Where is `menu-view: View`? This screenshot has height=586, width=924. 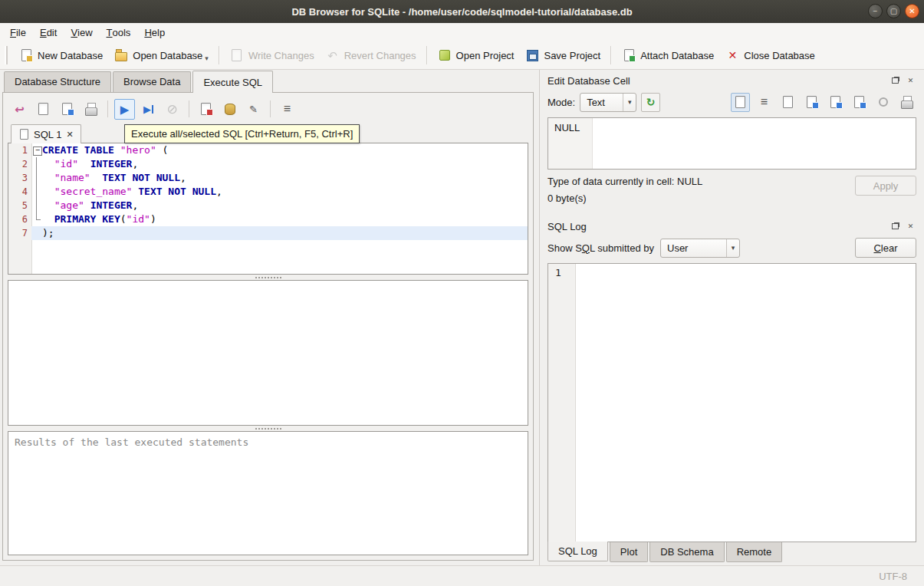
menu-view: View is located at coordinates (81, 32).